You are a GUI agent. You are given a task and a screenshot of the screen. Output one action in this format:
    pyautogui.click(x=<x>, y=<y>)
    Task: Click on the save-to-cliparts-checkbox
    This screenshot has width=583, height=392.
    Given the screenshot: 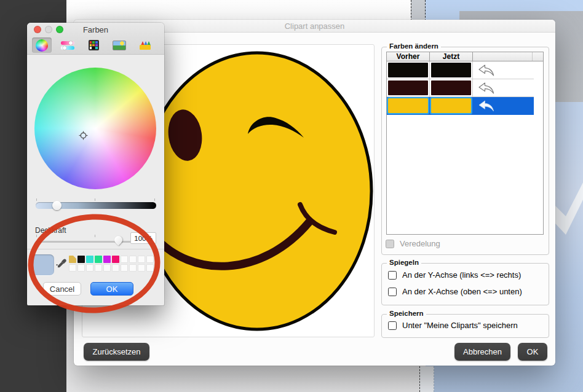 What is the action you would take?
    pyautogui.click(x=392, y=326)
    